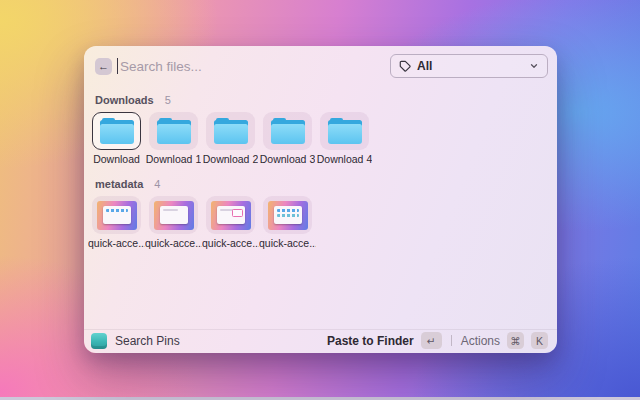 Image resolution: width=640 pixels, height=400 pixels. What do you see at coordinates (288, 222) in the screenshot?
I see `file-tile-quick-access-4: quick-acce...` at bounding box center [288, 222].